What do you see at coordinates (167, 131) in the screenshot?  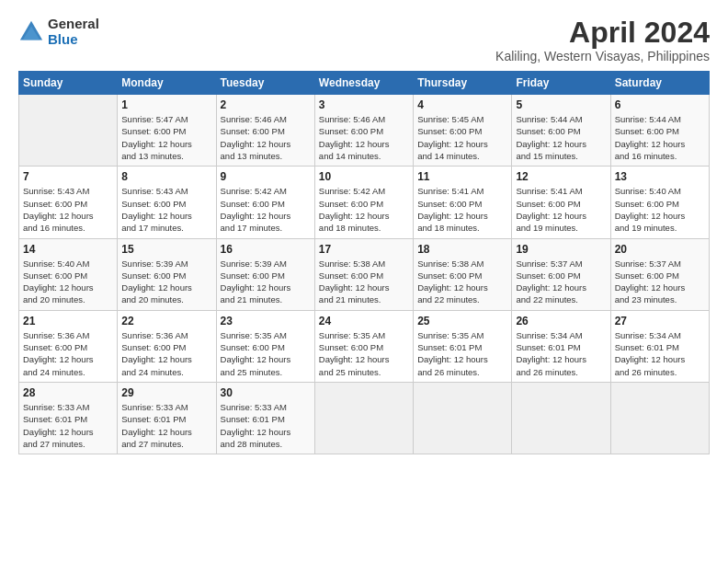 I see `table-row: 1Sunrise: 5:47 AMSunset: 6:00 PMDaylight…` at bounding box center [167, 131].